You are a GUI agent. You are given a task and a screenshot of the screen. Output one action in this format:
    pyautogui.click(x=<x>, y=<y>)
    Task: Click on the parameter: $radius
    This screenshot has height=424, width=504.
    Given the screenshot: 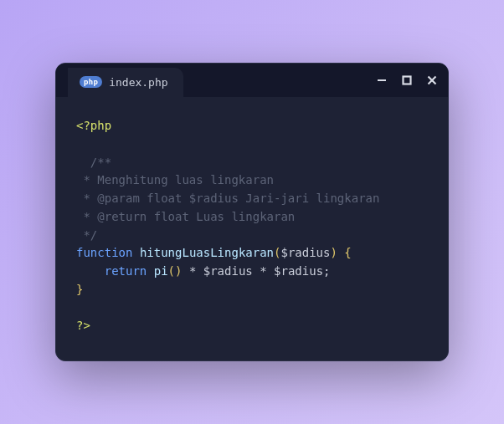 What is the action you would take?
    pyautogui.click(x=305, y=253)
    